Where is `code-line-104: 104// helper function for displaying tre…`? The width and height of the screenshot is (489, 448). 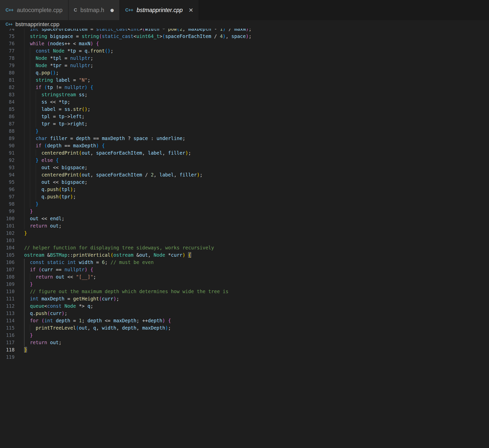
code-line-104: 104// helper function for displaying tre… is located at coordinates (244, 248).